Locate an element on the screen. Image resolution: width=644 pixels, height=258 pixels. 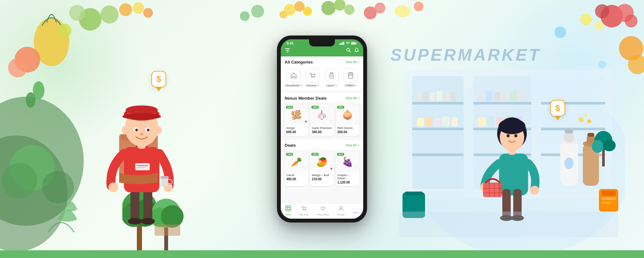
product-grapes: 🍇 1KG ♡ Grapes – Green 1,120.00 is located at coordinates (348, 169).